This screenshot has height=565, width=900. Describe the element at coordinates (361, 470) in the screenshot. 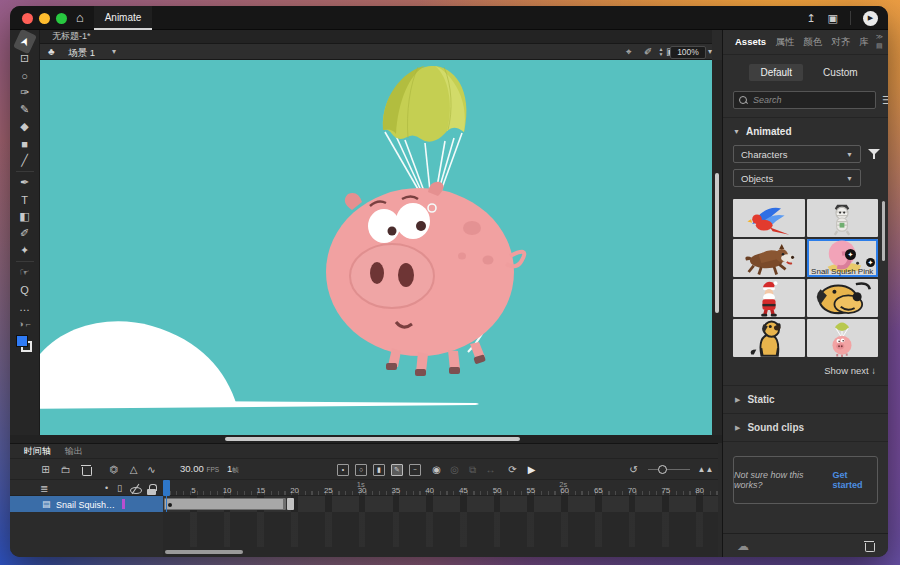

I see `insert-blank-keyframe-icon: ○` at that location.